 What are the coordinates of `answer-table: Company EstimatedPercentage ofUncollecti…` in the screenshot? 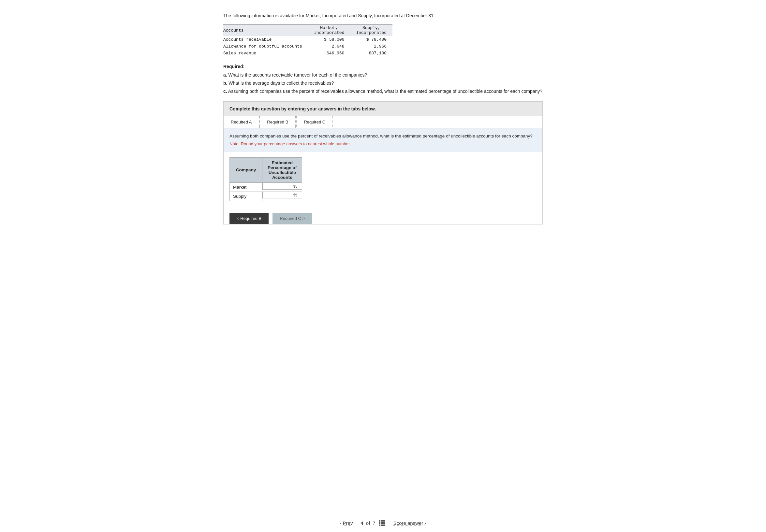 It's located at (266, 179).